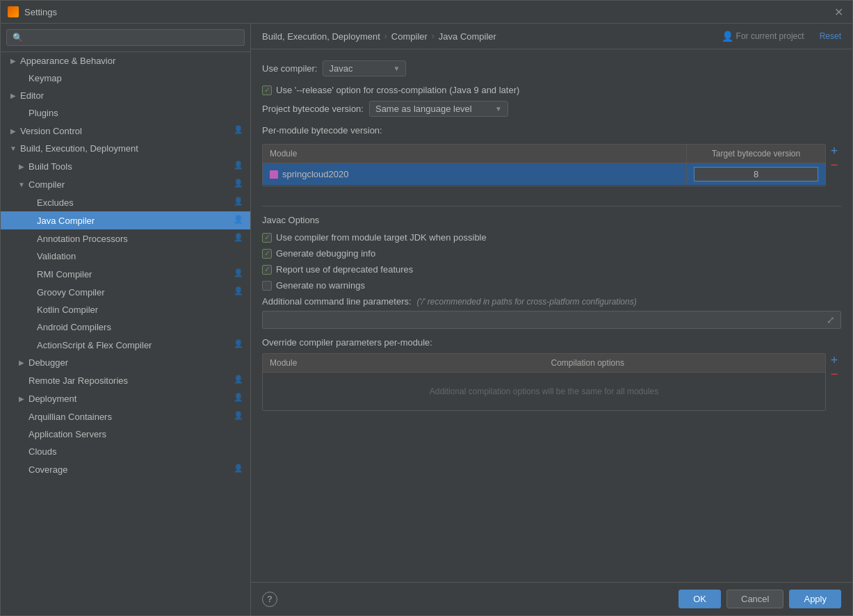 Image resolution: width=853 pixels, height=616 pixels. Describe the element at coordinates (125, 238) in the screenshot. I see `sidebar-item-annotation-processors: Annotation Processors👤` at that location.